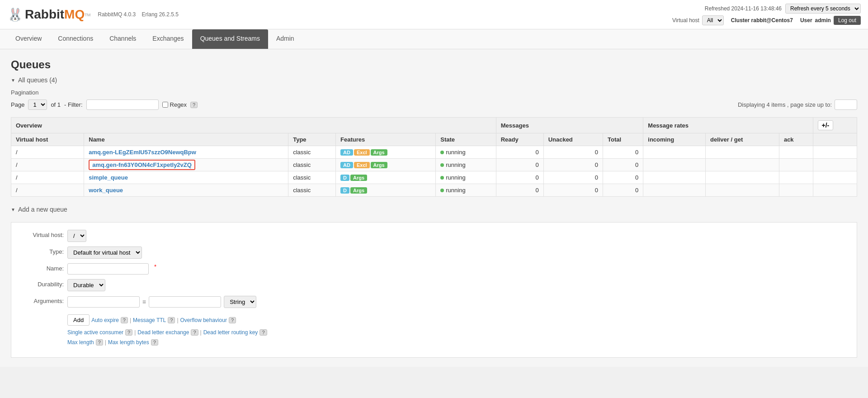  What do you see at coordinates (434, 171) in the screenshot?
I see `queue-table-body: /amq.gen-LEgZEmIU57szzO9NewqBpwclassicAD…` at bounding box center [434, 171].